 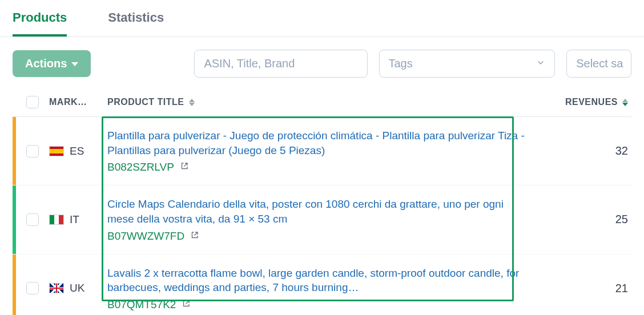 What do you see at coordinates (146, 102) in the screenshot?
I see `header-title-label: PRODUCT TITLE` at bounding box center [146, 102].